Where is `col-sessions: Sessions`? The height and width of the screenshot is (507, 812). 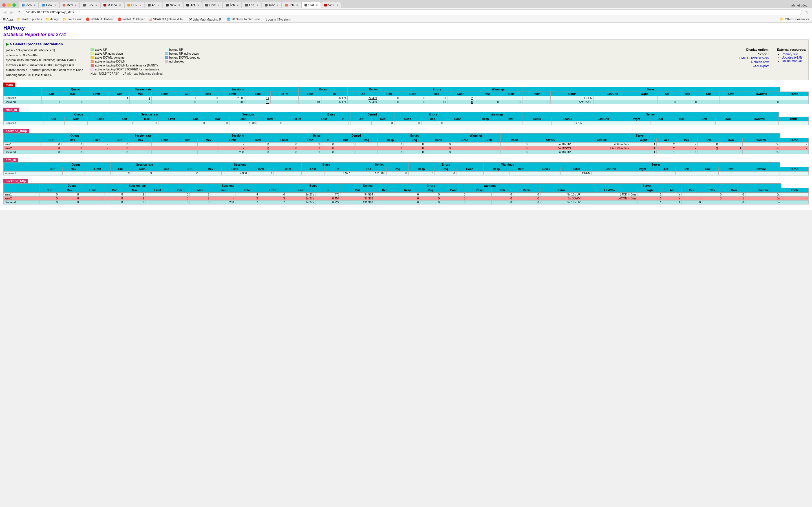 col-sessions: Sessions is located at coordinates (238, 89).